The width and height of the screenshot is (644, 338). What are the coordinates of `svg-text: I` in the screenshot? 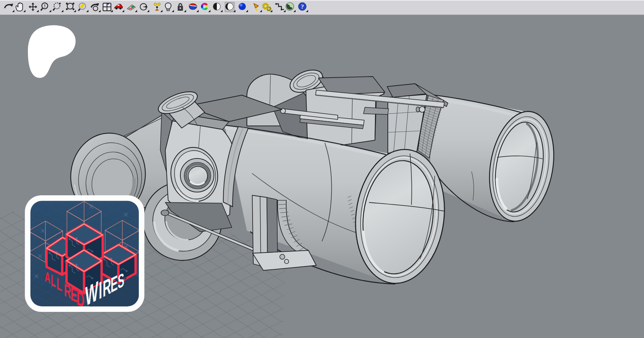 It's located at (101, 290).